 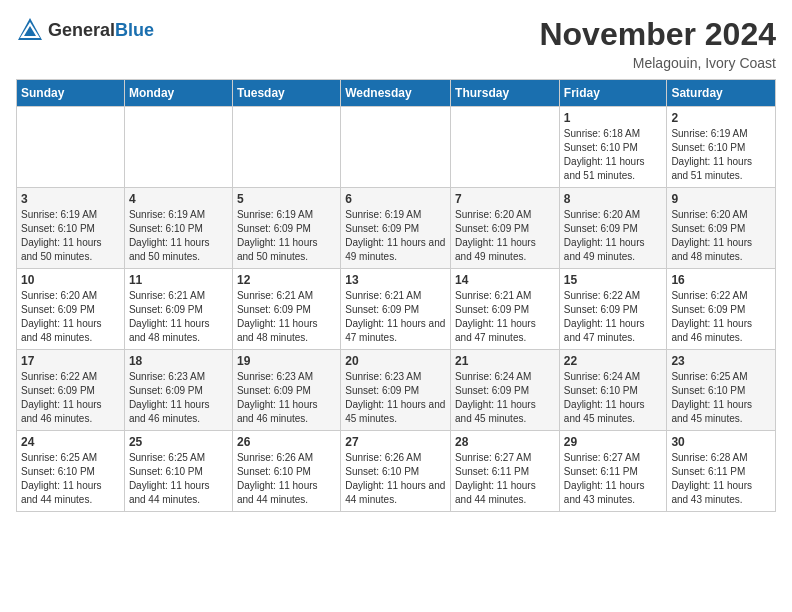 What do you see at coordinates (30, 30) in the screenshot?
I see `logo-icon` at bounding box center [30, 30].